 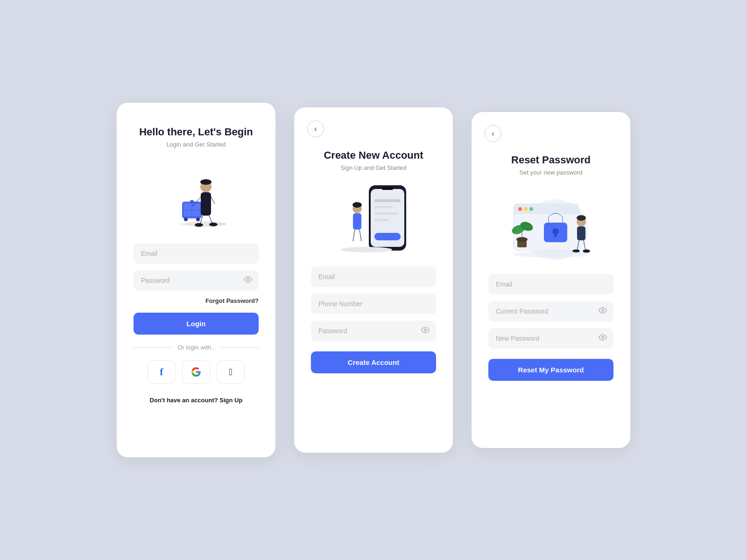 I want to click on facebook-icon: f, so click(x=162, y=372).